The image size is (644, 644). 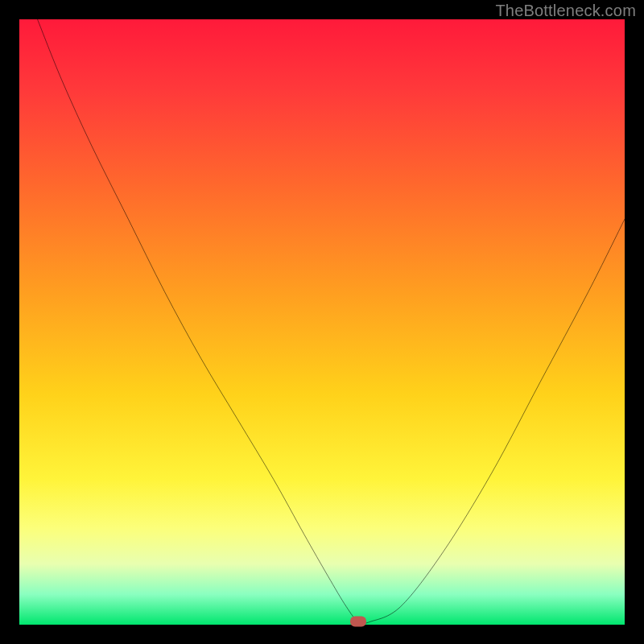 I want to click on optimal-marker, so click(x=358, y=621).